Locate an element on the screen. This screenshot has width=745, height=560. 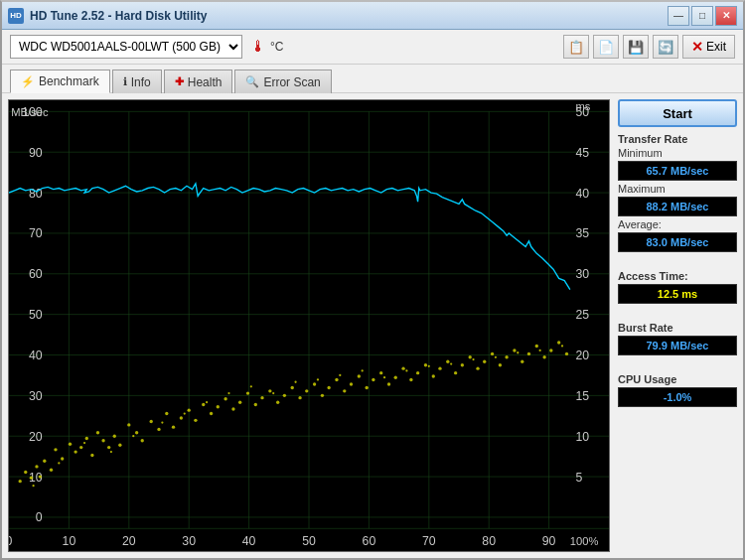
start-button: Start is located at coordinates (677, 113).